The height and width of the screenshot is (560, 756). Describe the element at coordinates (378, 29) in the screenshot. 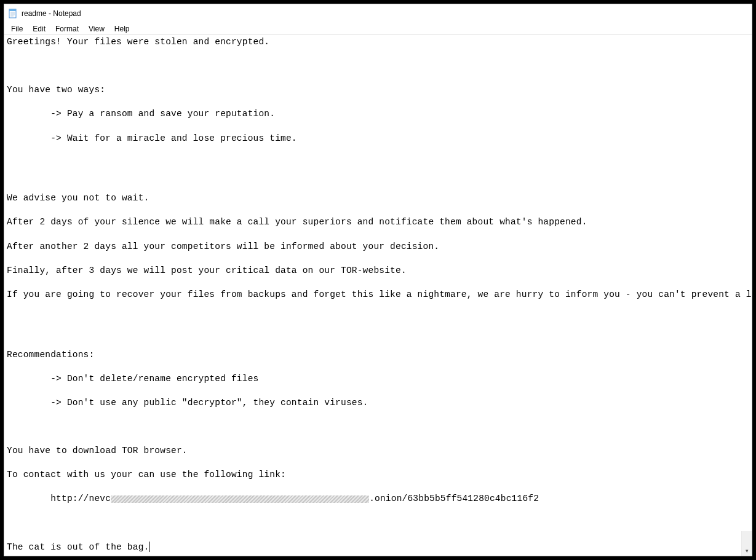

I see `menubar: File Edit Format View Help` at that location.